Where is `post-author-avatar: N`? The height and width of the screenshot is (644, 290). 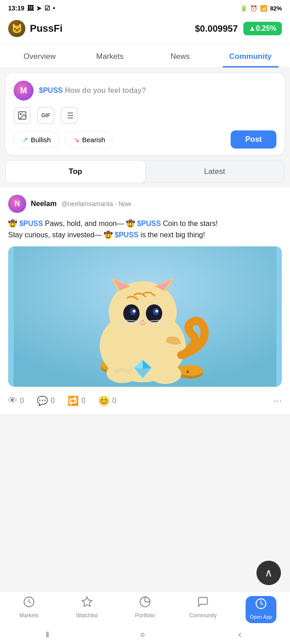
post-author-avatar: N is located at coordinates (17, 204).